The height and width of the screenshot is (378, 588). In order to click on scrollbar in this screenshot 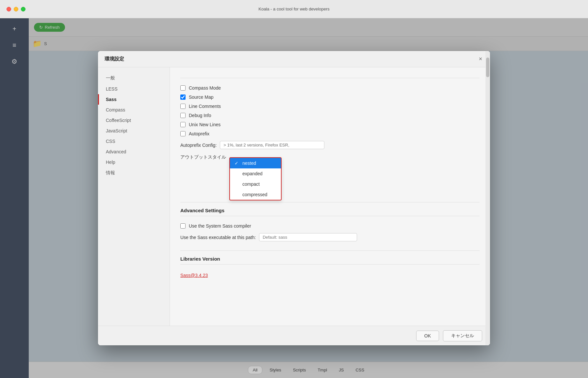, I will do `click(488, 197)`.